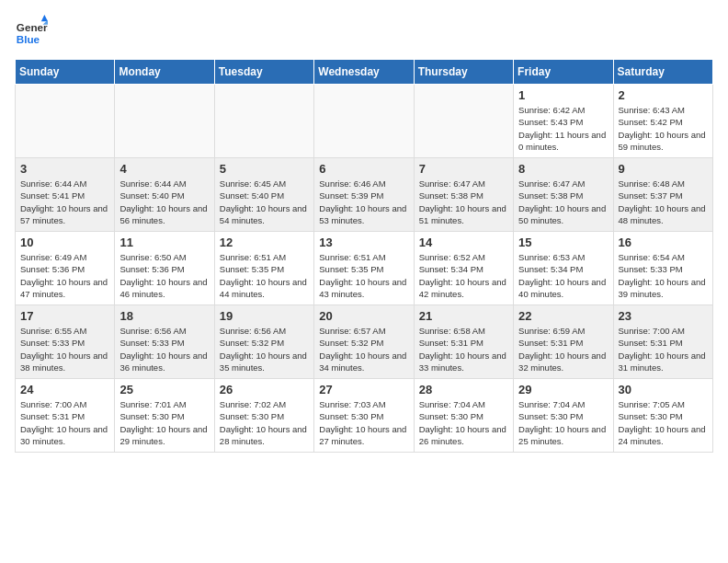 This screenshot has height=563, width=728. I want to click on day-info: Sunrise: 6:54 AMSunset: 5:33 PMDaylight:…, so click(664, 276).